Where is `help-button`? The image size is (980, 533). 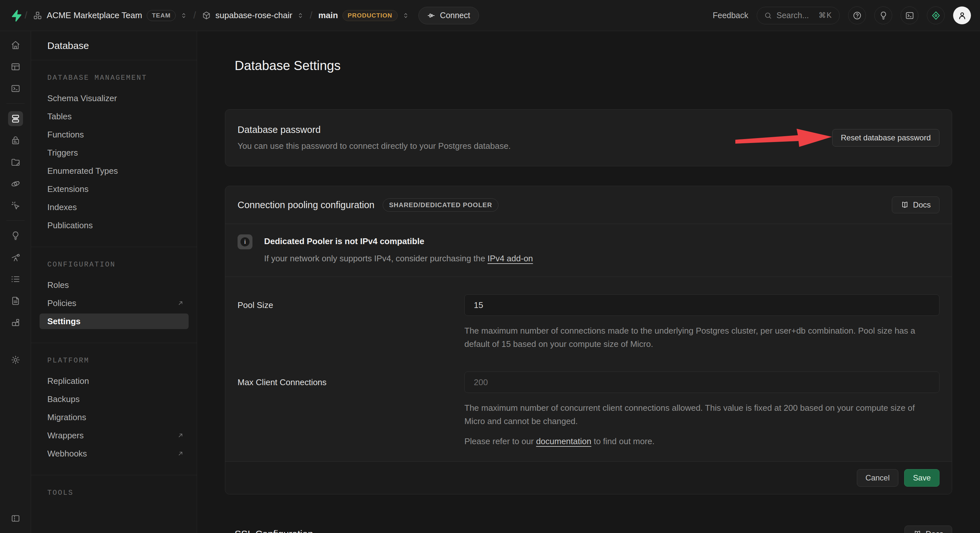 help-button is located at coordinates (857, 15).